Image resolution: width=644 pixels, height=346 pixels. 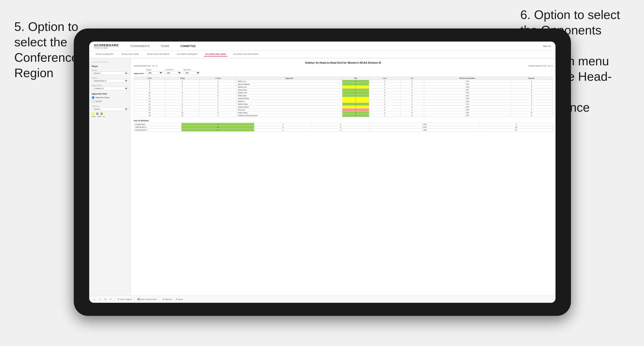 I want to click on cell-conf: 4, so click(x=218, y=107).